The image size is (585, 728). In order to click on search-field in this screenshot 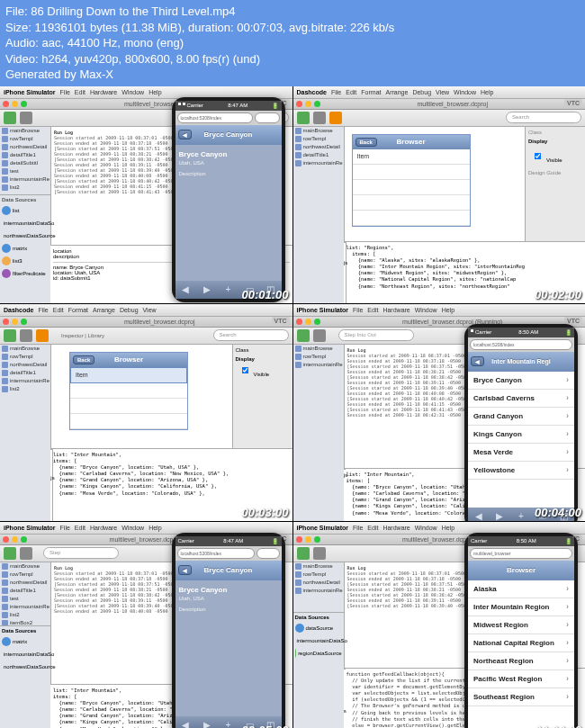, I will do `click(267, 118)`.